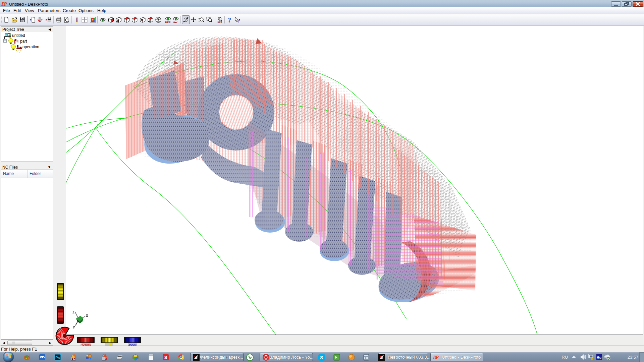 The width and height of the screenshot is (644, 362). What do you see at coordinates (23, 41) in the screenshot?
I see `svg-text: part` at bounding box center [23, 41].